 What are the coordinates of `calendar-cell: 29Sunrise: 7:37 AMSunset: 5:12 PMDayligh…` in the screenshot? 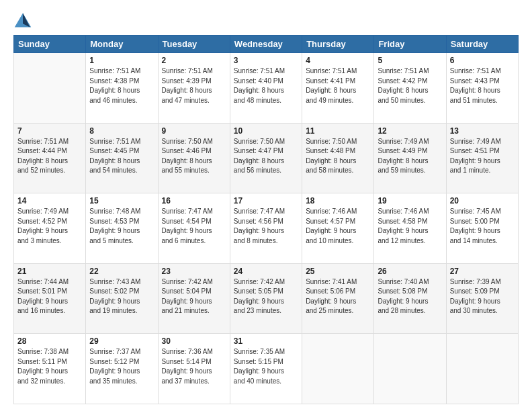 It's located at (122, 369).